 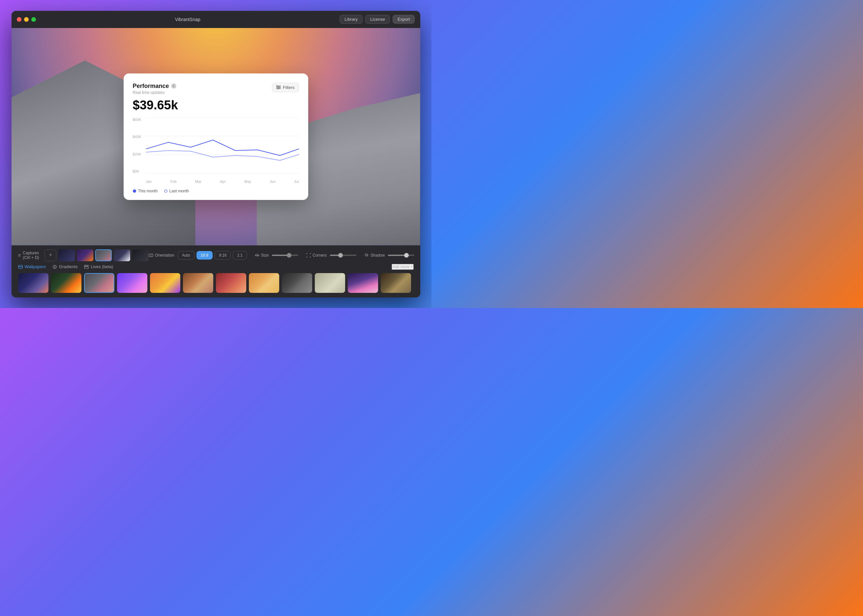 What do you see at coordinates (27, 19) in the screenshot?
I see `minimize-button` at bounding box center [27, 19].